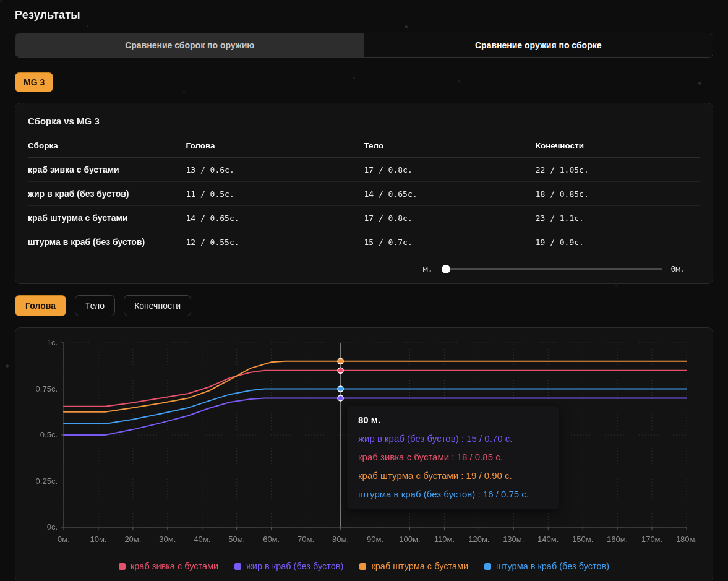 The image size is (728, 581). What do you see at coordinates (271, 540) in the screenshot?
I see `x-tick-label: 60м.` at bounding box center [271, 540].